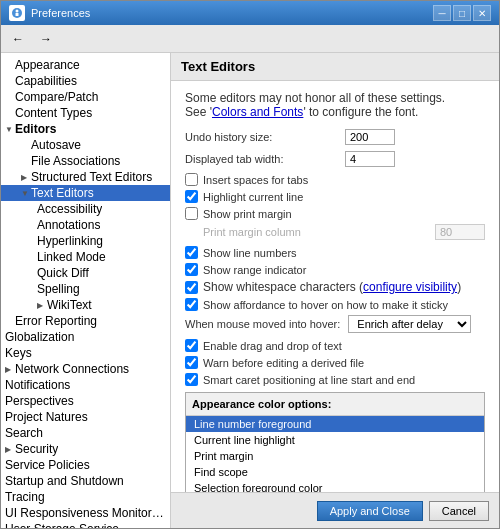 This screenshot has height=529, width=500. I want to click on sidebar-item-project-natures: Project Natures, so click(86, 417).